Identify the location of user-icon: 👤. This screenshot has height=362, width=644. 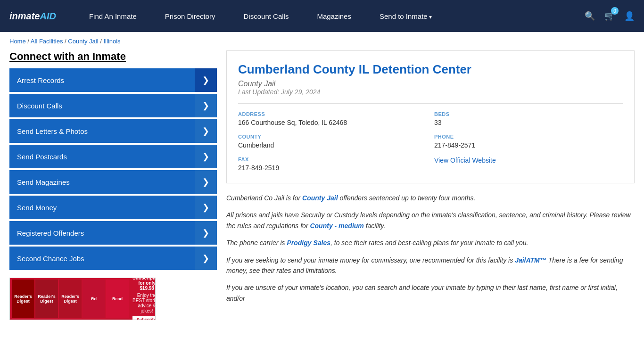
(629, 16).